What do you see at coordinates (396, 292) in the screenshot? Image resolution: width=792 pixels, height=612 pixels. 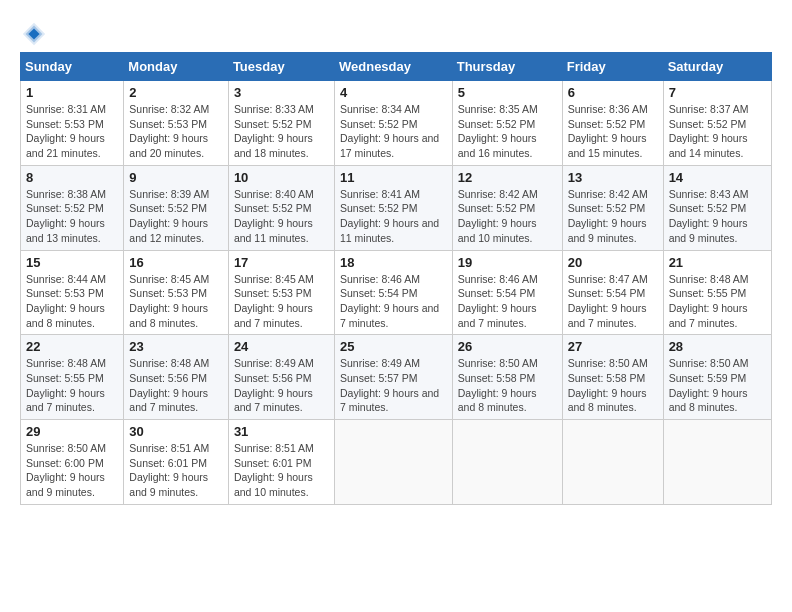 I see `calendar-week-2: 15Sunrise: 8:44 AM Sunset: 5:53 PM Dayli…` at bounding box center [396, 292].